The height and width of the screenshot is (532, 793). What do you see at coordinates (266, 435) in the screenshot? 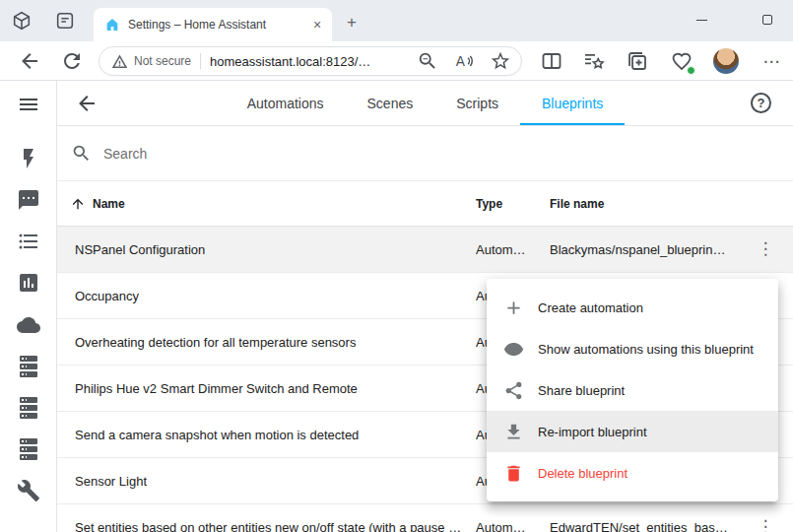
I see `row-name: Send a camera snapshot when motion is de…` at bounding box center [266, 435].